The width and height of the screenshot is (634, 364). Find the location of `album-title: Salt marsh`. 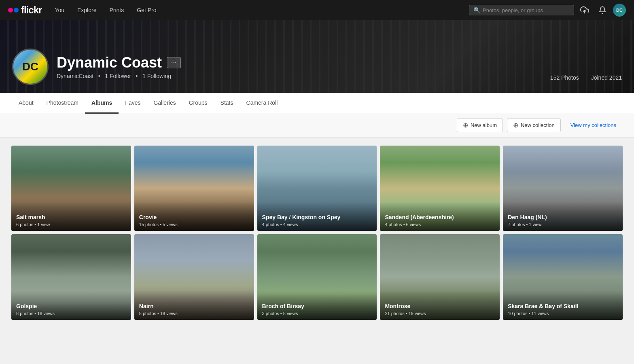

album-title: Salt marsh is located at coordinates (71, 218).